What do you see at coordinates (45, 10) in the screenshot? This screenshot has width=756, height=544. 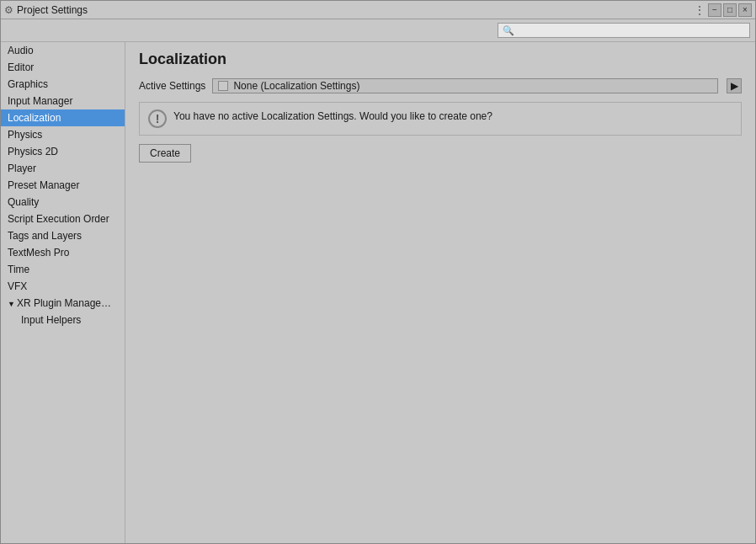 I see `title-bar-left: ⚙ Project Settings` at bounding box center [45, 10].